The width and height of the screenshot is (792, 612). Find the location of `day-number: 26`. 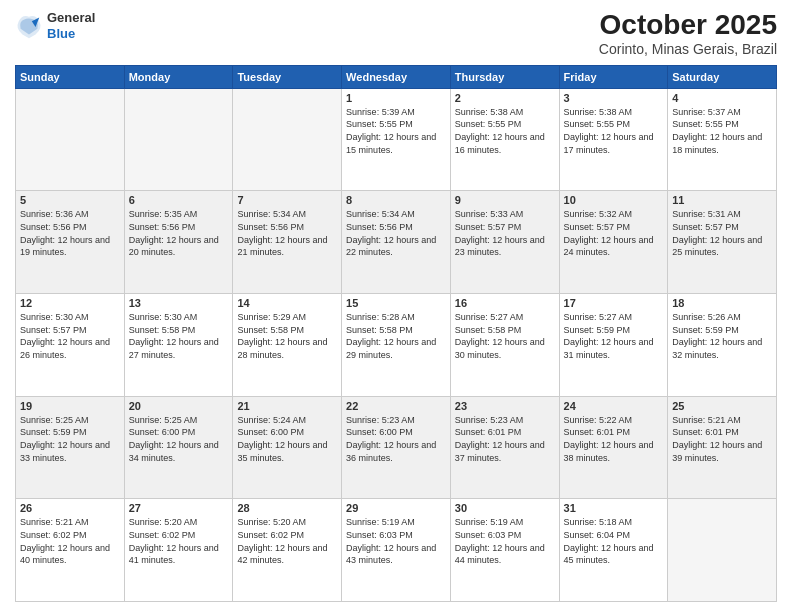

day-number: 26 is located at coordinates (70, 508).